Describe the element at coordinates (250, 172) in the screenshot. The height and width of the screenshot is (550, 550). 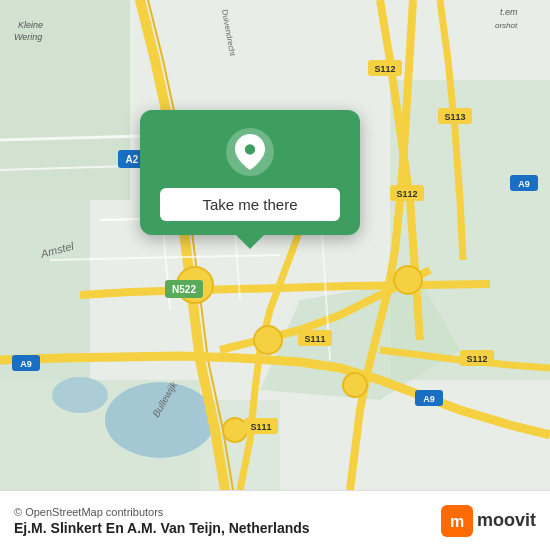
I see `location-popup: Take me there` at that location.